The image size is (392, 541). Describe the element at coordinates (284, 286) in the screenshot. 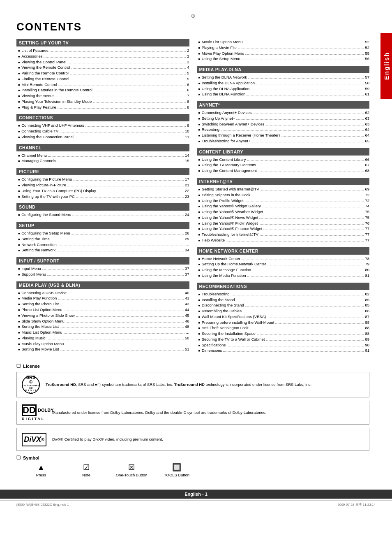

I see `section-header: RECOMMENDATIONS` at that location.